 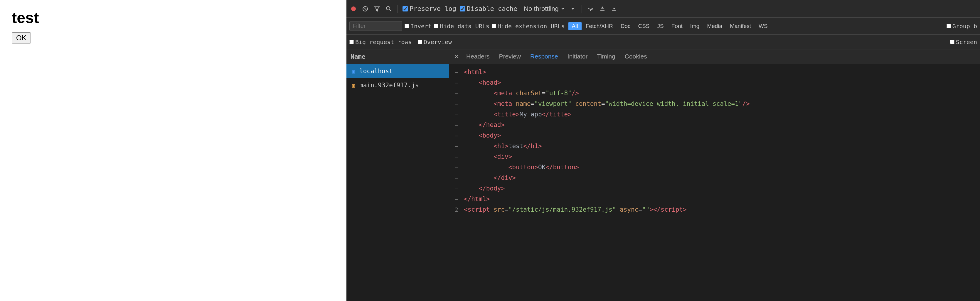 What do you see at coordinates (353, 85) in the screenshot?
I see `js-icon: ▣` at bounding box center [353, 85].